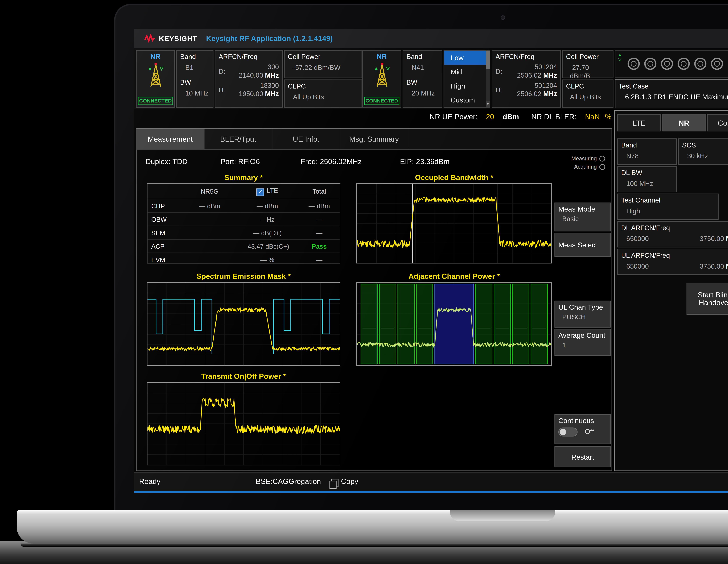  I want to click on cell2-power-label: Cell Power, so click(588, 57).